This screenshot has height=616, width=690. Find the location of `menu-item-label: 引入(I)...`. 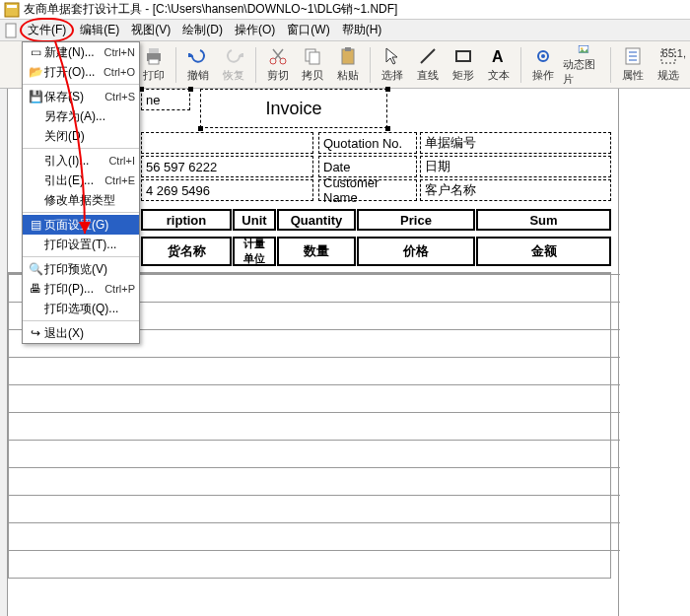

menu-item-label: 引入(I)... is located at coordinates (77, 162).